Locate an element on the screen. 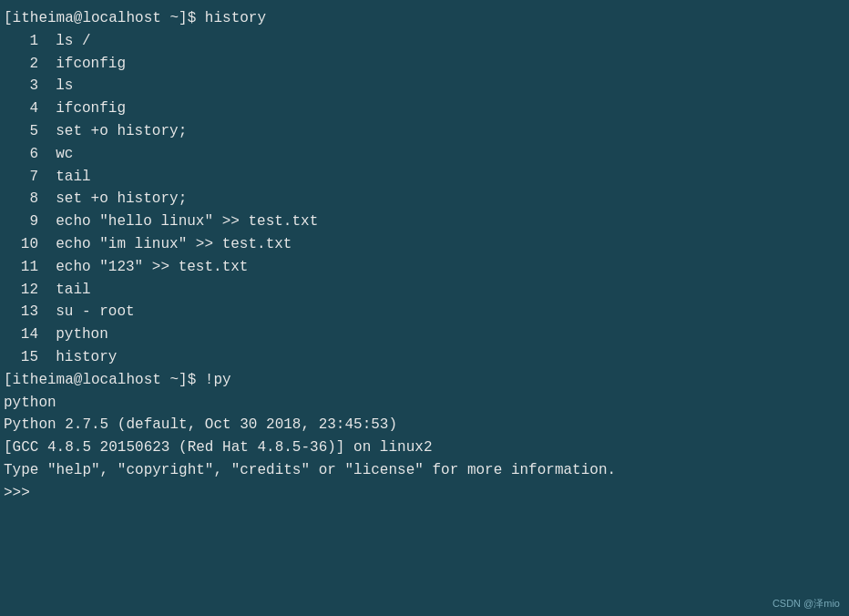 The image size is (849, 616). history-number: 2 is located at coordinates (21, 64).